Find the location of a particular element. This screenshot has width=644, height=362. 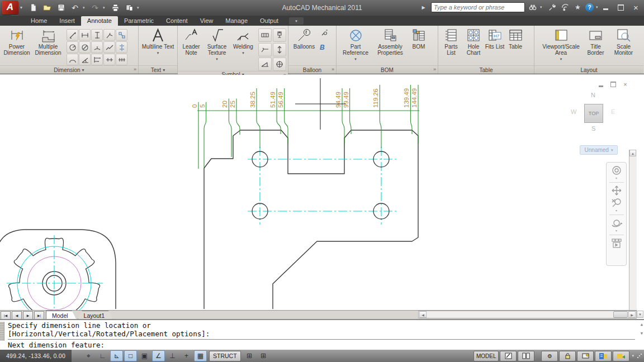

undo-dropdown-icon: ▾ is located at coordinates (85, 8).